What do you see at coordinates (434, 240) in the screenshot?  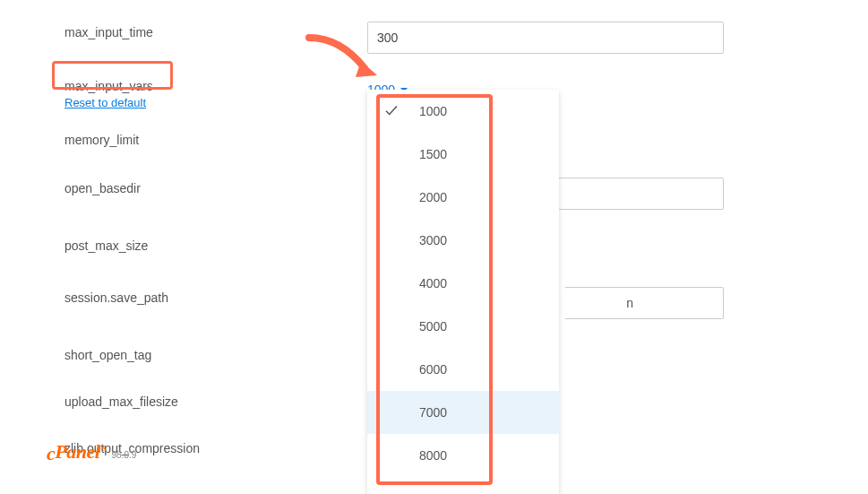 I see `dropdown-option-text: 3000` at bounding box center [434, 240].